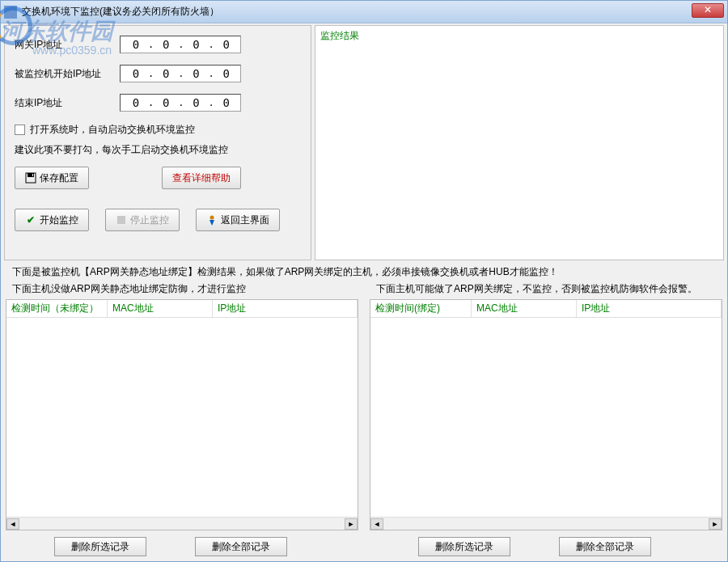 The width and height of the screenshot is (728, 562). I want to click on start-ip-input: . . ., so click(180, 74).